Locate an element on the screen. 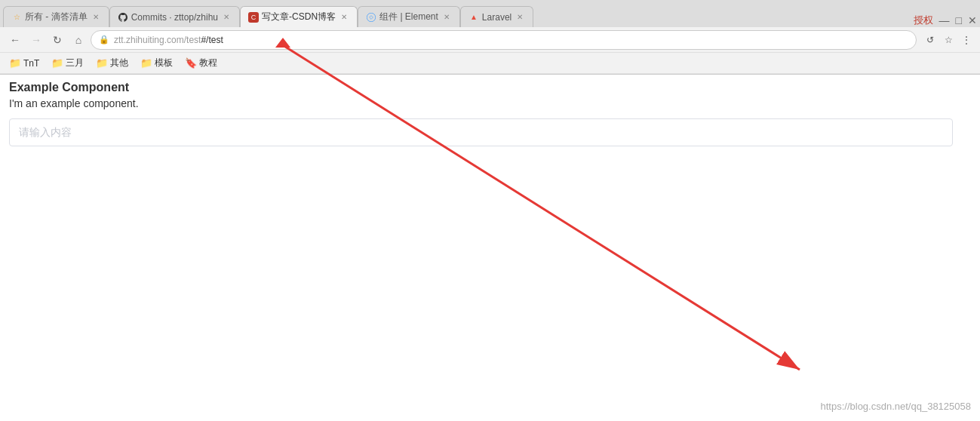 The image size is (980, 421). input-placeholder: 请输入内容 is located at coordinates (45, 132).